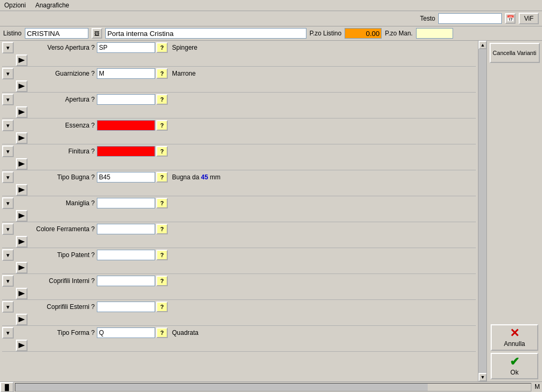  I want to click on listino-icon-button: 🖼, so click(97, 33).